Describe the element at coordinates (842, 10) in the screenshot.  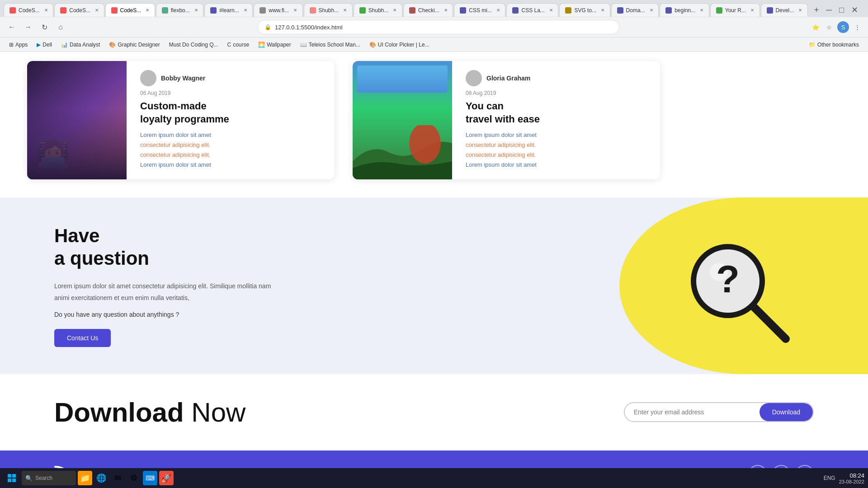
I see `maximize-button: □` at that location.